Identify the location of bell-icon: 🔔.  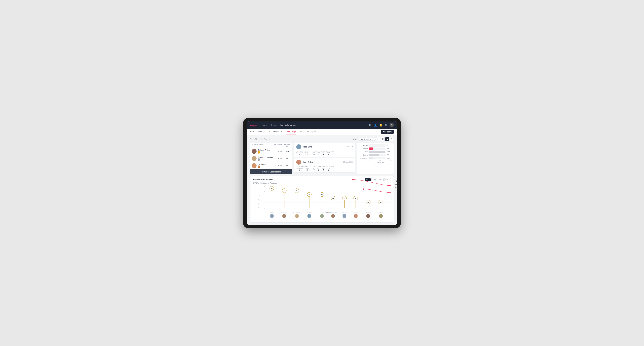
(381, 125).